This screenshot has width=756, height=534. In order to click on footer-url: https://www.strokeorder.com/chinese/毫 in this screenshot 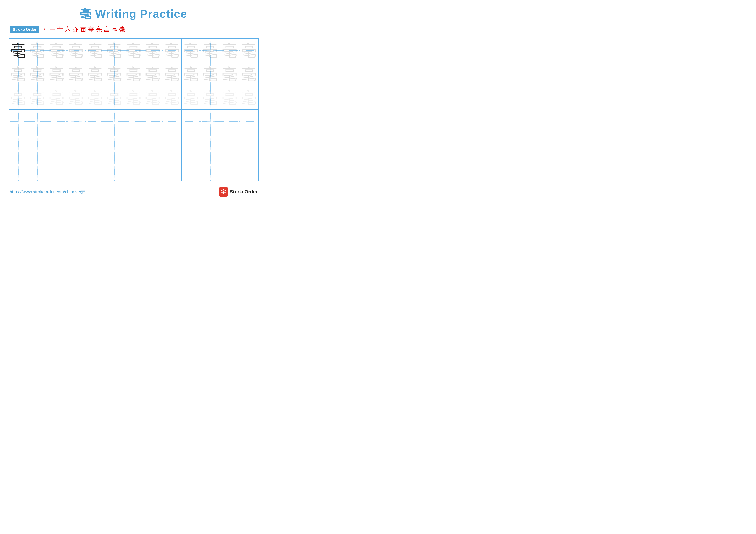, I will do `click(47, 192)`.